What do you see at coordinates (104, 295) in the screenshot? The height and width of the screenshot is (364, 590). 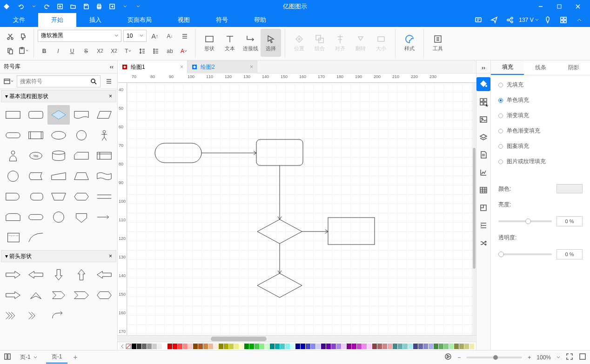 I see `arrow-hexagon` at bounding box center [104, 295].